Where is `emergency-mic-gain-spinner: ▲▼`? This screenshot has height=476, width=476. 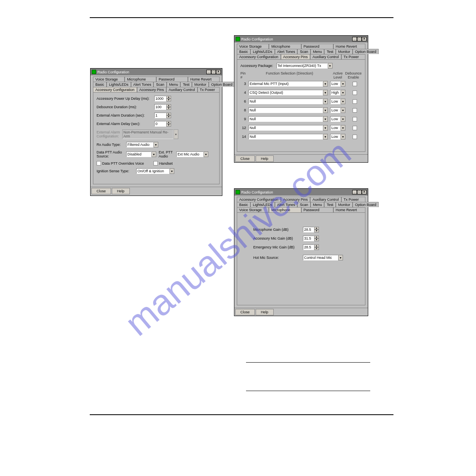 emergency-mic-gain-spinner: ▲▼ is located at coordinates (317, 247).